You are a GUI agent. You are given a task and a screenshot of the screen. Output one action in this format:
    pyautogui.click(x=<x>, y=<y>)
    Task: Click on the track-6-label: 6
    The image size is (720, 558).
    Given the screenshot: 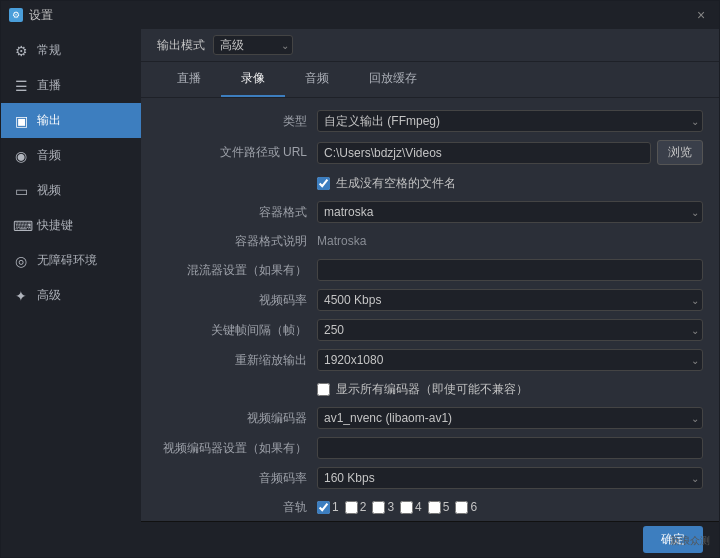 What is the action you would take?
    pyautogui.click(x=474, y=507)
    